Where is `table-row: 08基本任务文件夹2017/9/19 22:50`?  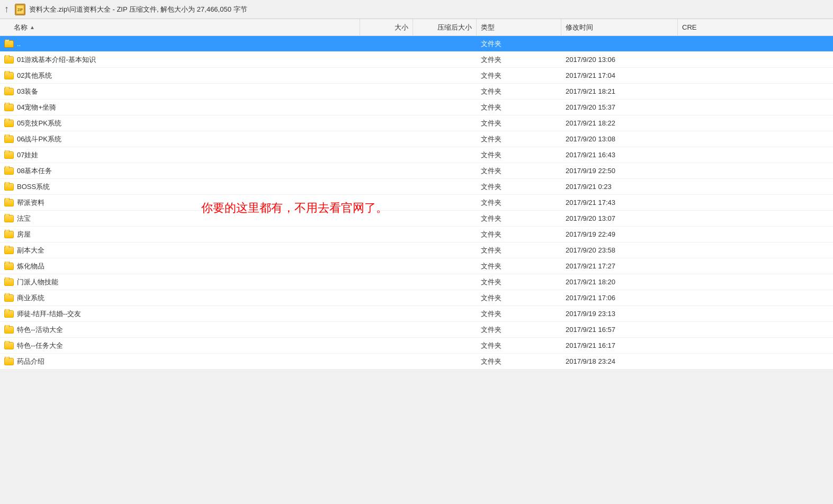
table-row: 08基本任务文件夹2017/9/19 22:50 is located at coordinates (416, 171).